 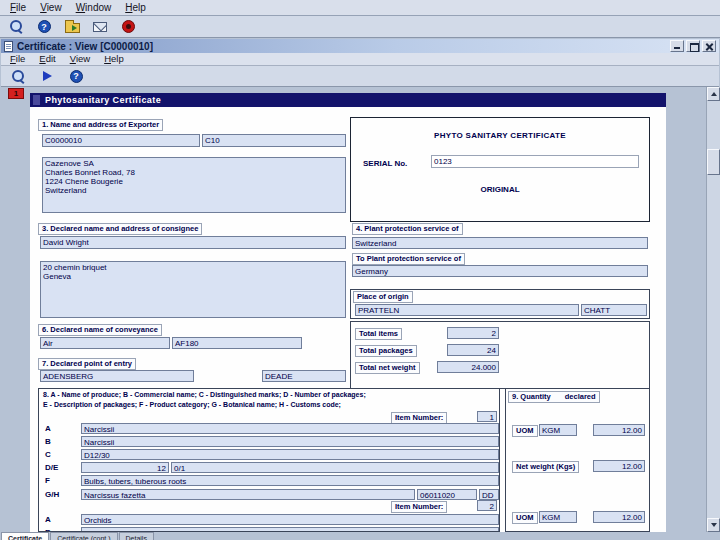 What do you see at coordinates (16, 94) in the screenshot?
I see `record-index-tab: 1` at bounding box center [16, 94].